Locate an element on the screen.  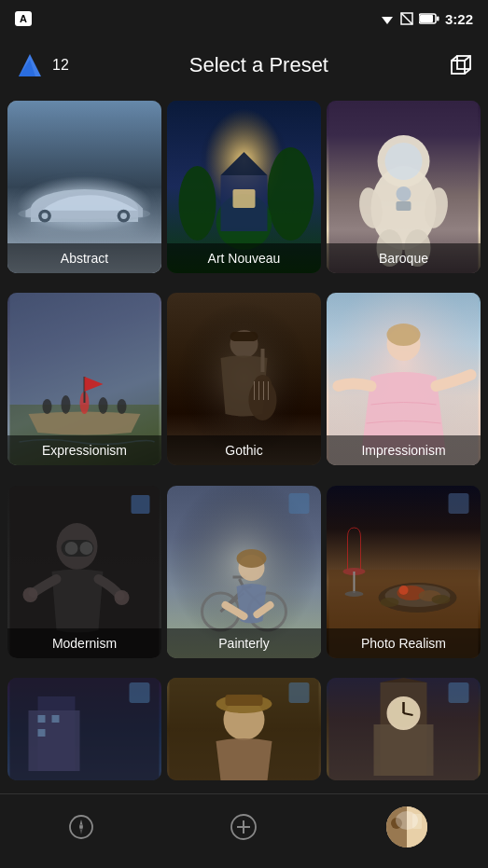
status-bar: A 3:22 is located at coordinates (244, 19).